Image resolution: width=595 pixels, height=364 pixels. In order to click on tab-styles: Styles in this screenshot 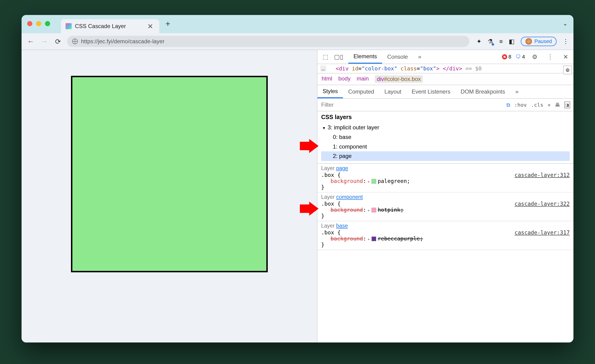, I will do `click(330, 92)`.